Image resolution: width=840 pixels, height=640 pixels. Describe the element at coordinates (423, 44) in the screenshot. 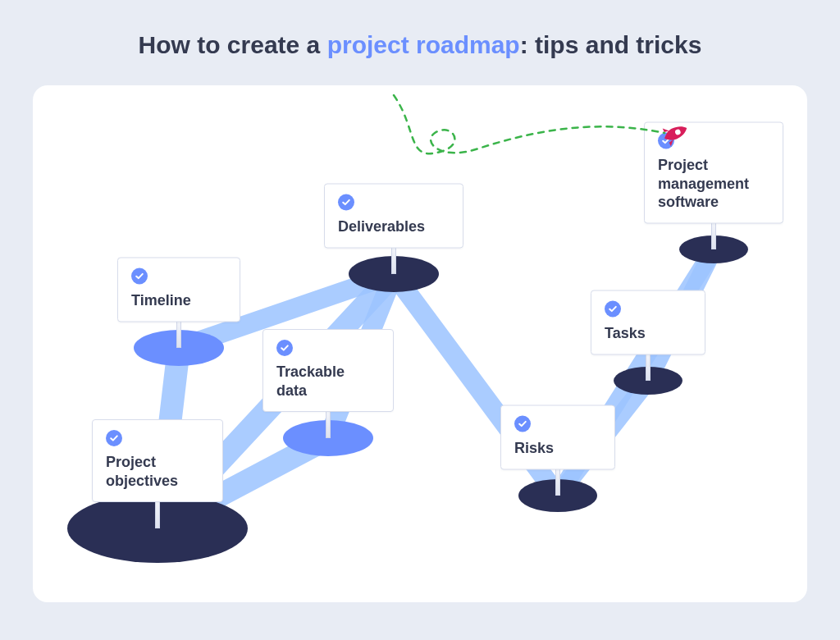

I see `title-accent: project roadmap` at that location.